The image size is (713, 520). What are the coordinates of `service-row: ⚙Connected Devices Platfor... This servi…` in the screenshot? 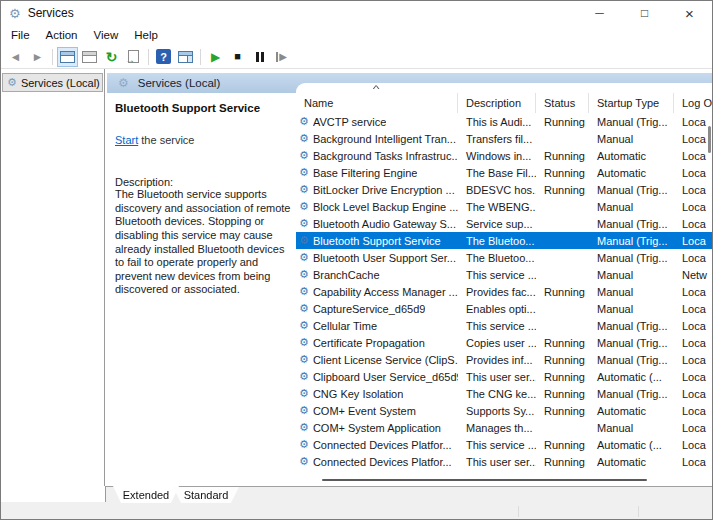 It's located at (504, 444).